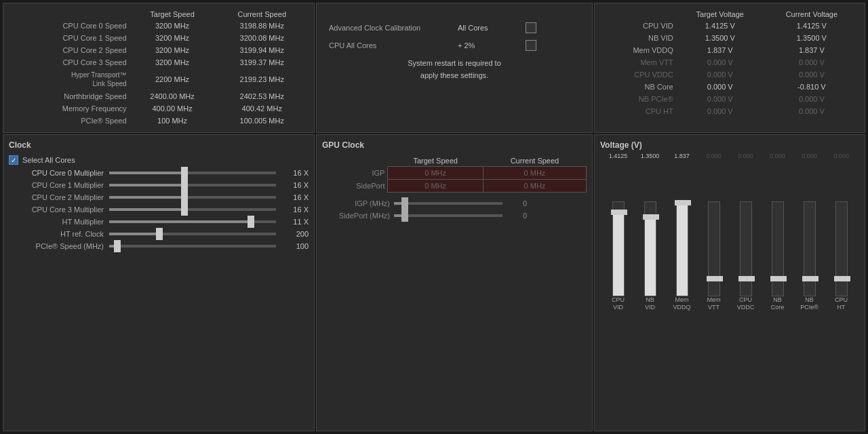 This screenshot has height=434, width=868. I want to click on speed-row-label: Memory Frequency, so click(69, 108).